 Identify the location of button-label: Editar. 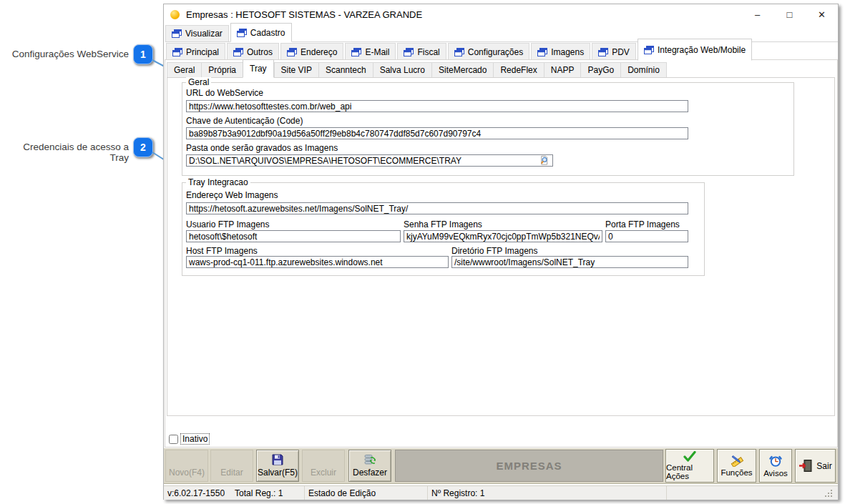
(232, 473).